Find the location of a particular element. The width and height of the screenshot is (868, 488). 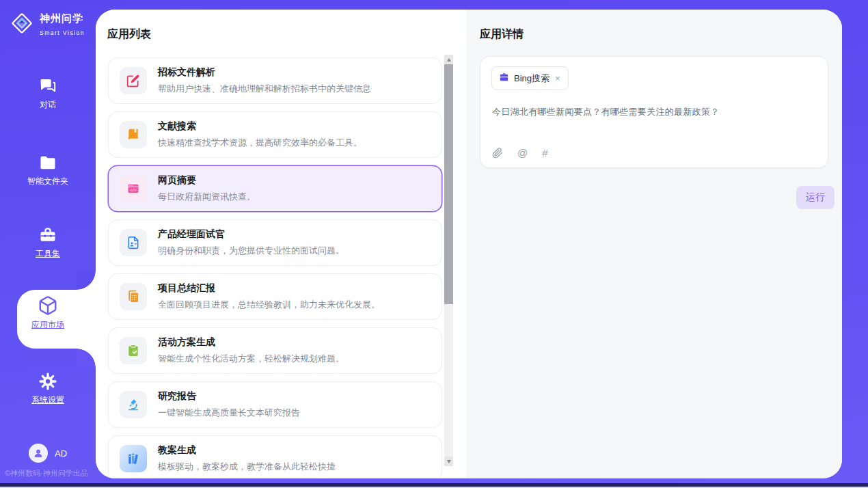

app-title: 活动方案生成 is located at coordinates (252, 342).